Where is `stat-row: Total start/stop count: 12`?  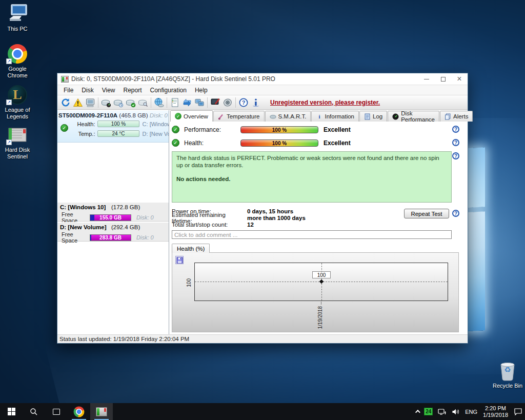
stat-row: Total start/stop count: 12 is located at coordinates (239, 225).